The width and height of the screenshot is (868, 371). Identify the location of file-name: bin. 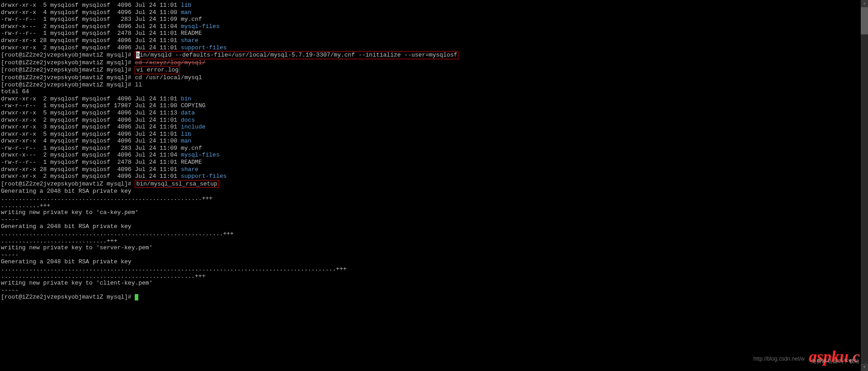
(186, 99).